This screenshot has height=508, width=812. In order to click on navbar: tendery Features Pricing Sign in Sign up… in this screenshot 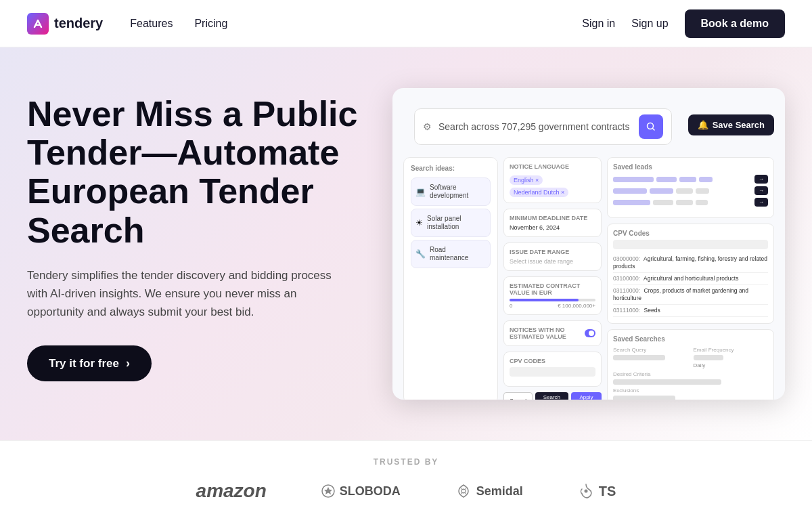, I will do `click(406, 24)`.